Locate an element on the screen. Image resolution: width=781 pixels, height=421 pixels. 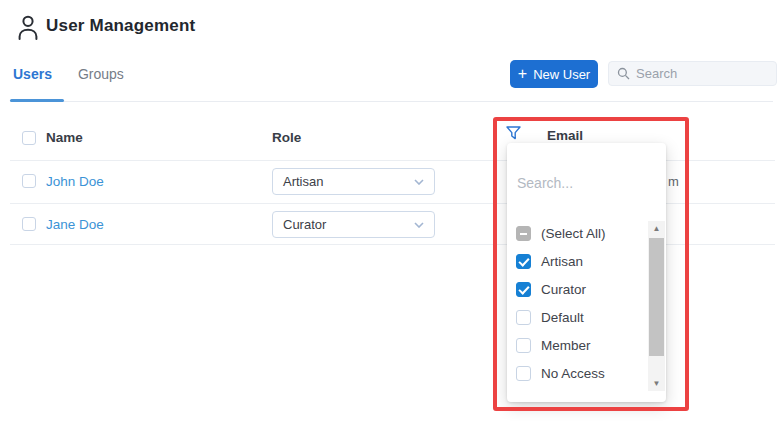
role-select-value: Artisan is located at coordinates (303, 182).